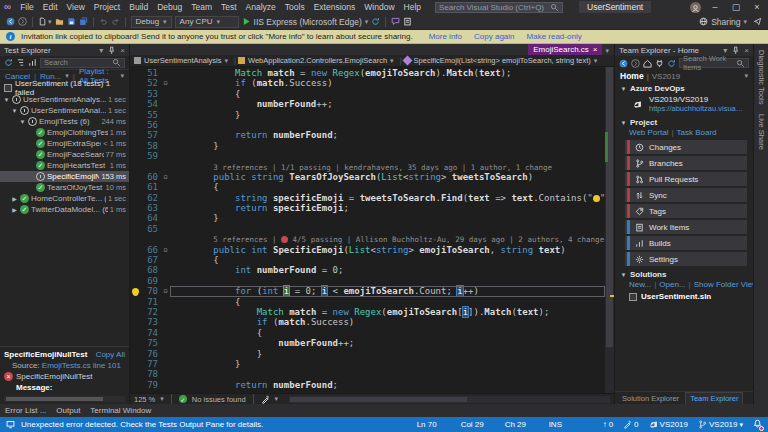 Image resolution: width=768 pixels, height=432 pixels. I want to click on code-line-72: 72Match match = new Regex(emojiToSearch[…, so click(368, 312).